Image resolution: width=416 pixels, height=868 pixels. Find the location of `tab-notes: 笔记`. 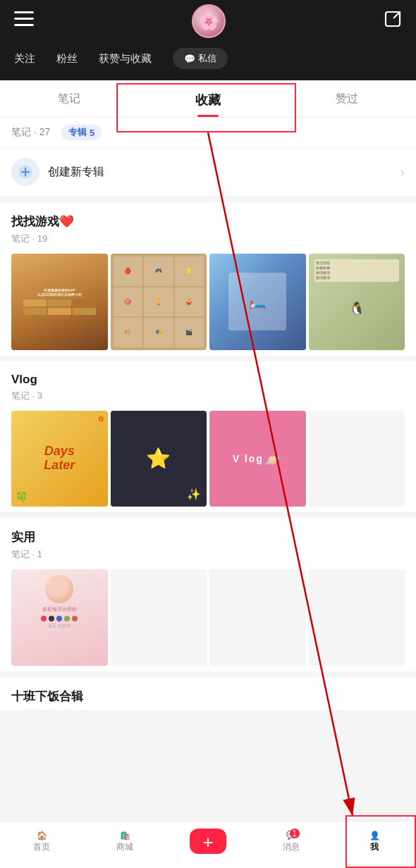

tab-notes: 笔记 is located at coordinates (69, 99).